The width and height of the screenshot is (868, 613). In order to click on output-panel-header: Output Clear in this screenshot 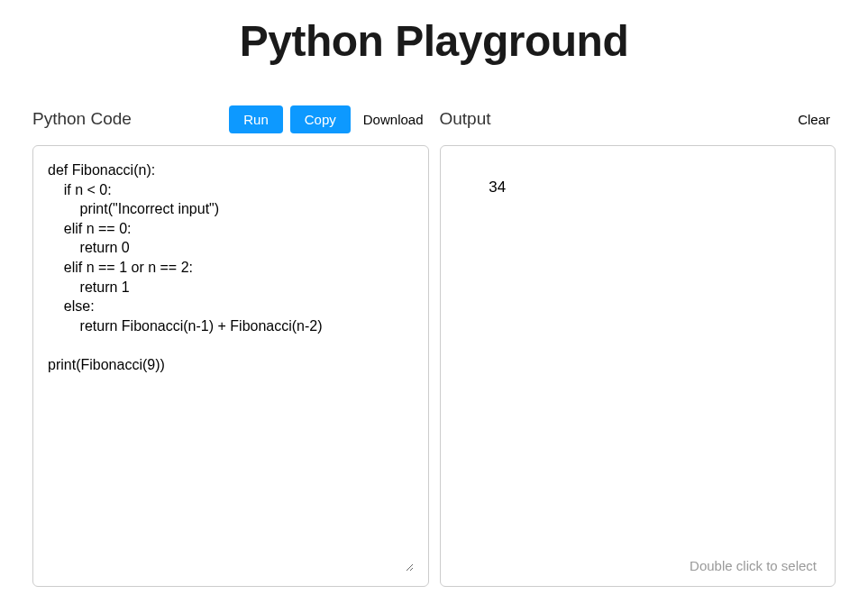, I will do `click(638, 119)`.